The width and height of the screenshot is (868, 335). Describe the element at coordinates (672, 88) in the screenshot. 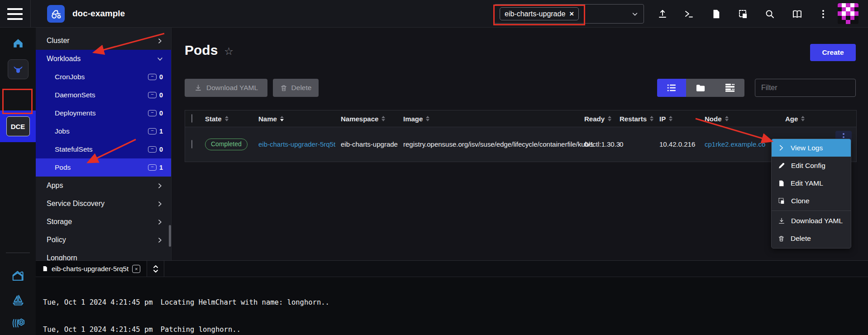

I see `list-view-button` at that location.